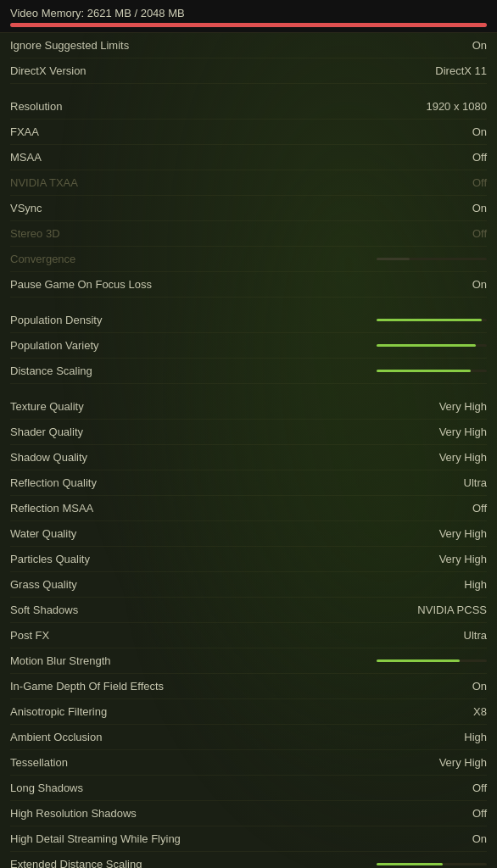 Image resolution: width=497 pixels, height=868 pixels. Describe the element at coordinates (436, 483) in the screenshot. I see `setting-value-reflection-quality: Ultra` at that location.